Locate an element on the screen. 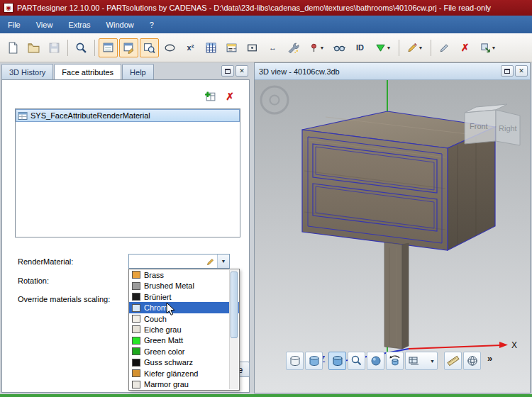 The image size is (532, 397). new-file-button is located at coordinates (13, 48).